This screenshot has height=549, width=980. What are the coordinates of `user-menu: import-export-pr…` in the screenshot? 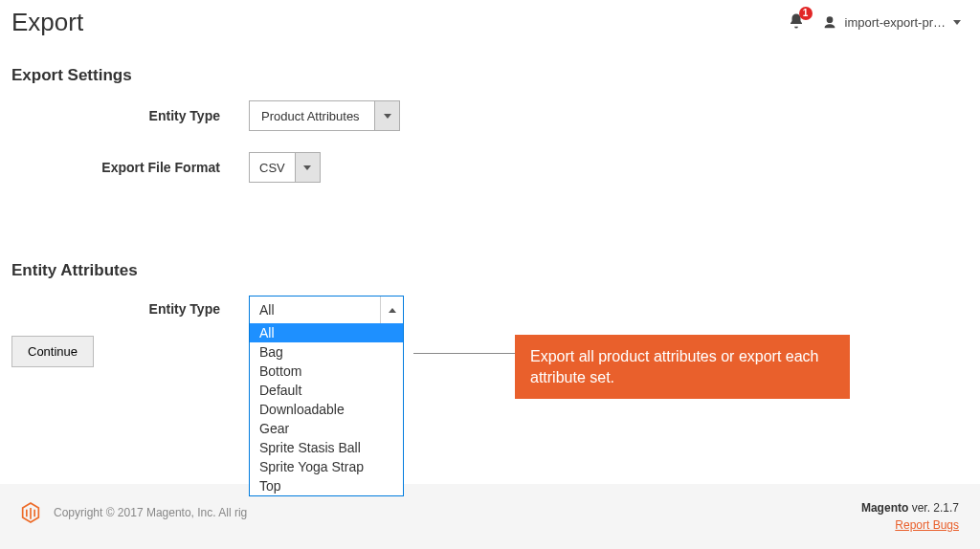 It's located at (892, 23).